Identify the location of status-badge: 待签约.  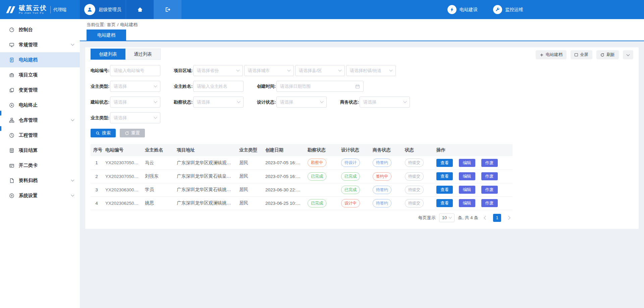
(382, 190).